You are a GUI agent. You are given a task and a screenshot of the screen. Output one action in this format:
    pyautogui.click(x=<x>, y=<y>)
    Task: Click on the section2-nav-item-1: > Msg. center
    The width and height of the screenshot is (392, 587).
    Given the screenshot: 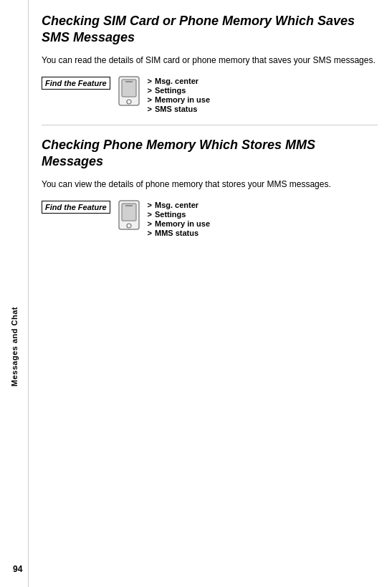 What is the action you would take?
    pyautogui.click(x=179, y=205)
    